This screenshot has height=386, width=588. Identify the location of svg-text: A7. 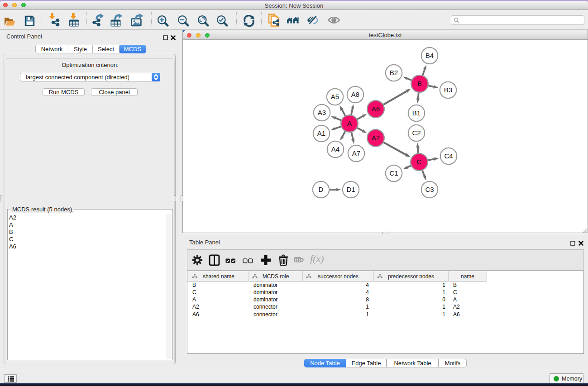
(356, 153).